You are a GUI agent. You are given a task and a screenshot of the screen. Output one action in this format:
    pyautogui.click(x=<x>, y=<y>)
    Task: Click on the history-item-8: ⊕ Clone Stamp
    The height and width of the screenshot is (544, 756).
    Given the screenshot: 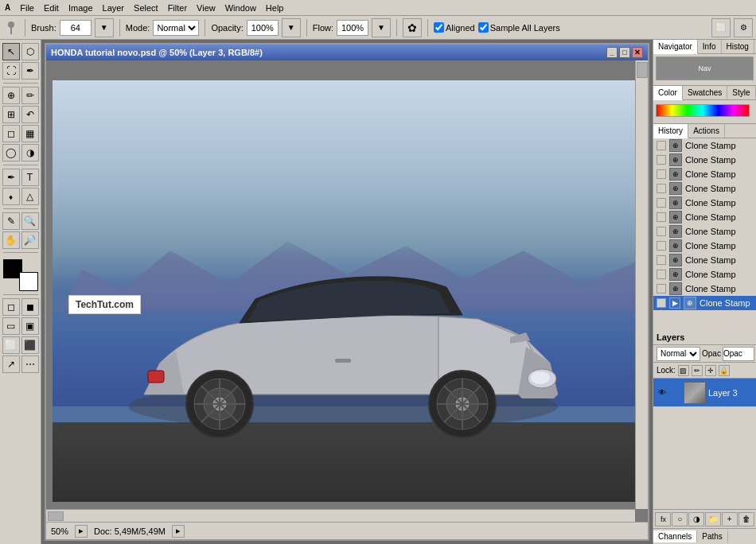 What is the action you would take?
    pyautogui.click(x=705, y=246)
    